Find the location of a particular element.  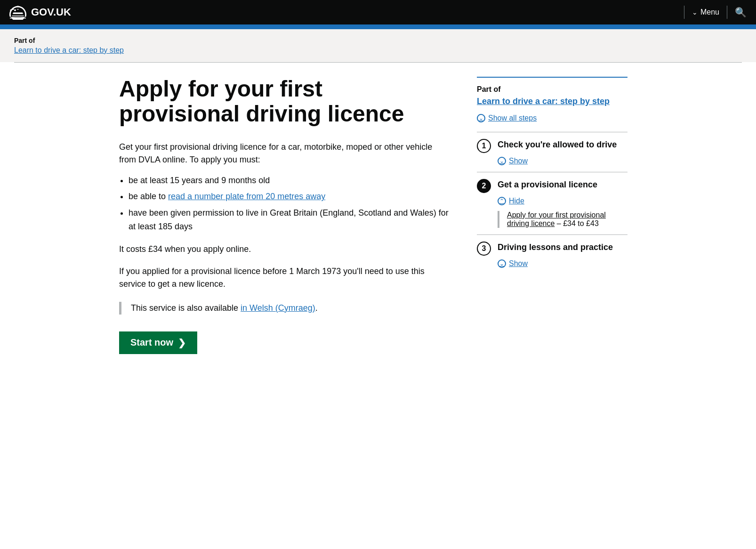

bullet-text-2-before: be able to is located at coordinates (148, 196).